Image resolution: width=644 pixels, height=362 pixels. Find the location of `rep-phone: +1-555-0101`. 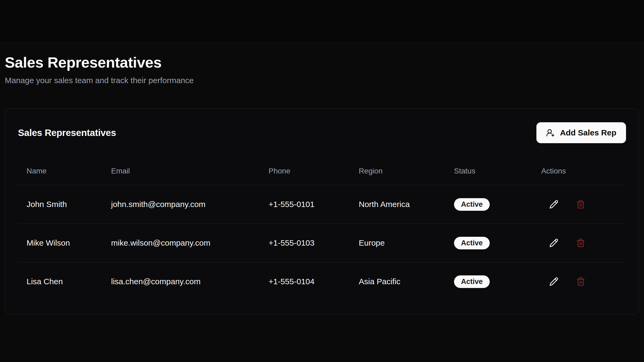

rep-phone: +1-555-0101 is located at coordinates (305, 204).